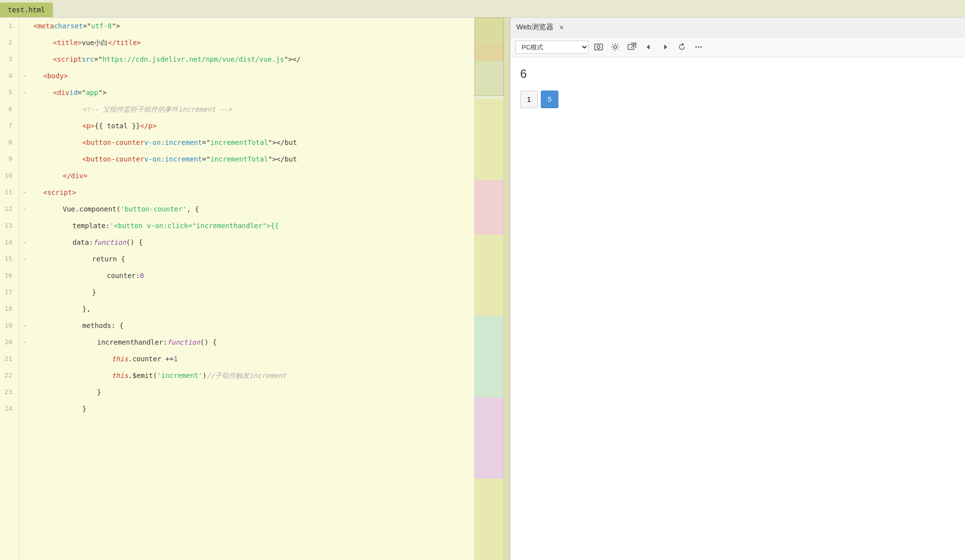  I want to click on fold-20: −, so click(24, 342).